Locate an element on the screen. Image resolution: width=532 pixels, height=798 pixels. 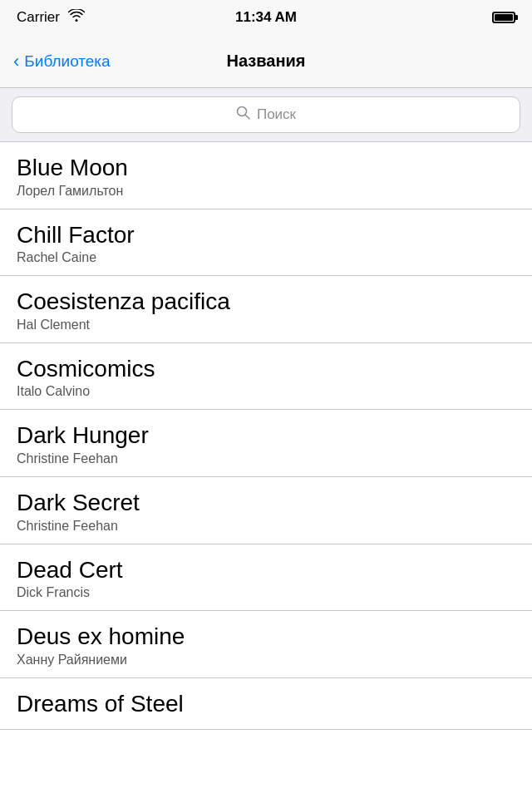
book-title: Blue Moon is located at coordinates (266, 168).